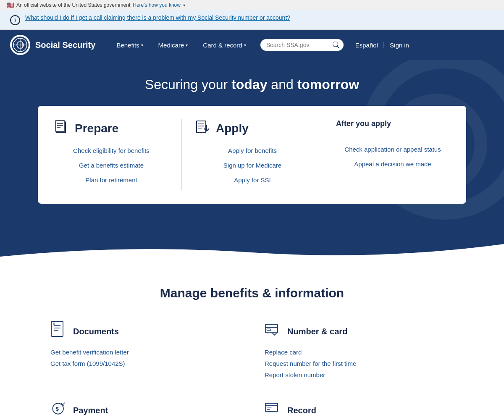  I want to click on main-nav: Benefits ▾ Medicare ▾ Card & record ▾ Es…, so click(302, 45).